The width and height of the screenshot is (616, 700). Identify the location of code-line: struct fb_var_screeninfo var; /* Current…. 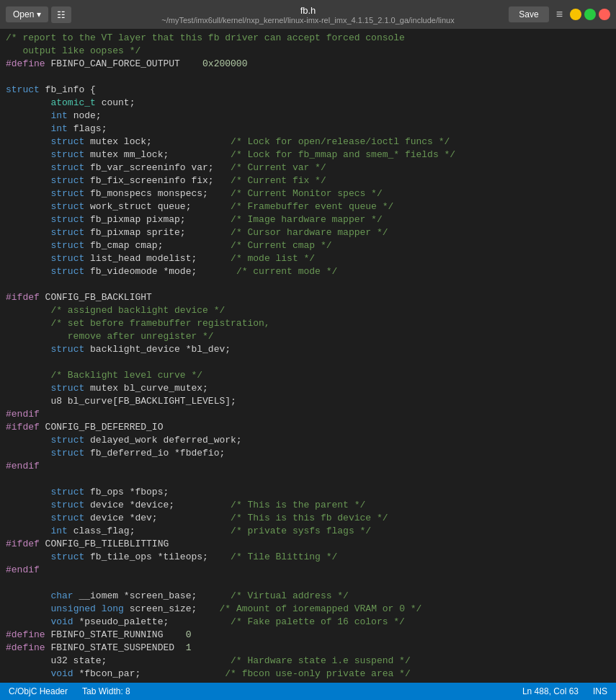
(308, 168).